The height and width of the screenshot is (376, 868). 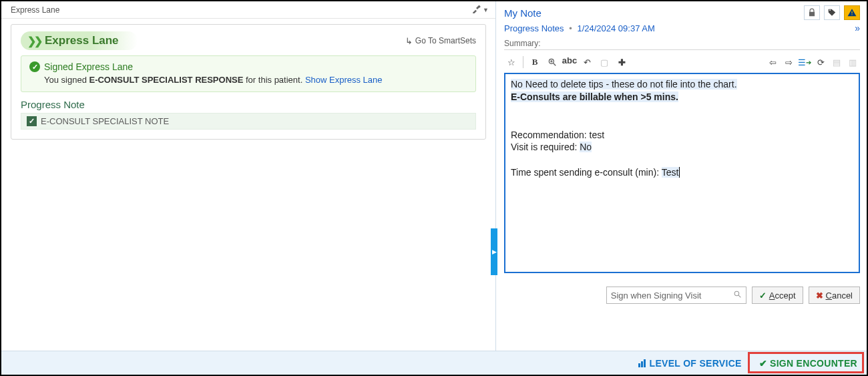 What do you see at coordinates (737, 295) in the screenshot?
I see `search-icon` at bounding box center [737, 295].